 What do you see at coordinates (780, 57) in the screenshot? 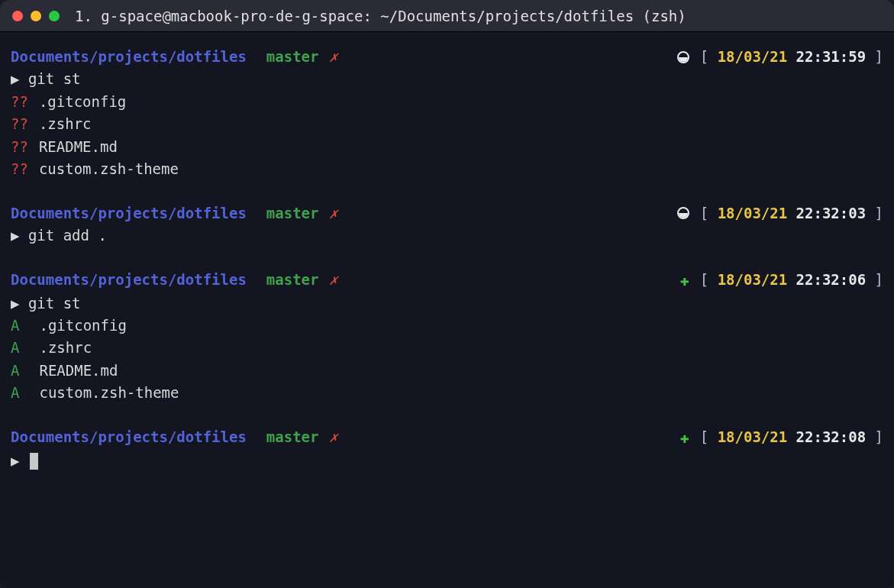
I see `prompt-right: [ 18/03/21 22:31:59 ]` at bounding box center [780, 57].